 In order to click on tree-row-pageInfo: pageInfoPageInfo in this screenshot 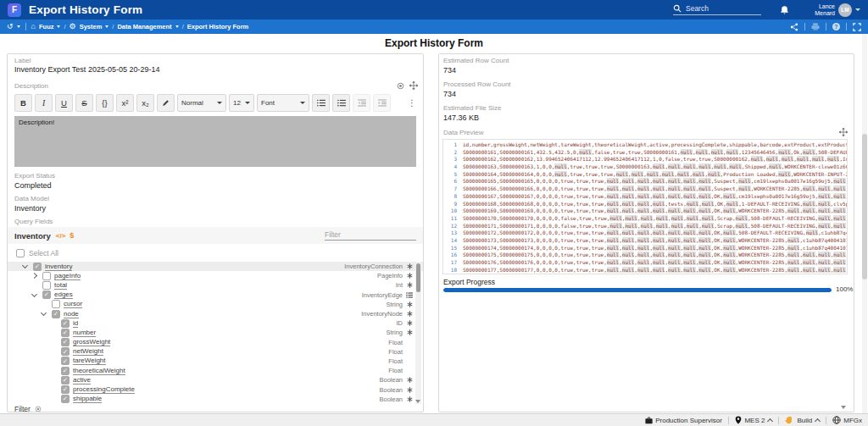, I will do `click(215, 276)`.